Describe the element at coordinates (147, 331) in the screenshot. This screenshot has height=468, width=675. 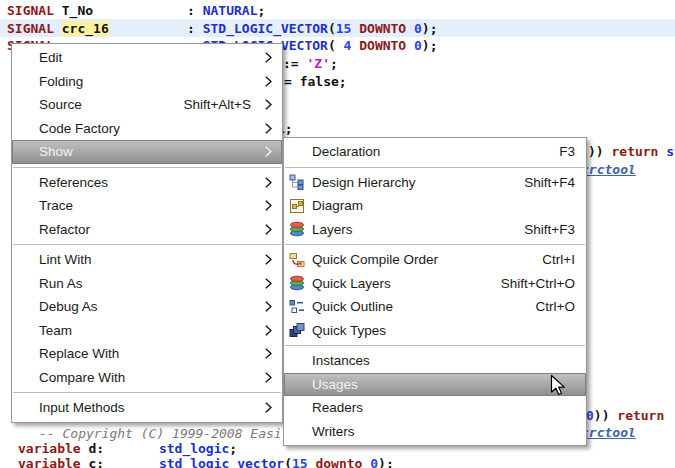
I see `menu-item-team: Team` at that location.